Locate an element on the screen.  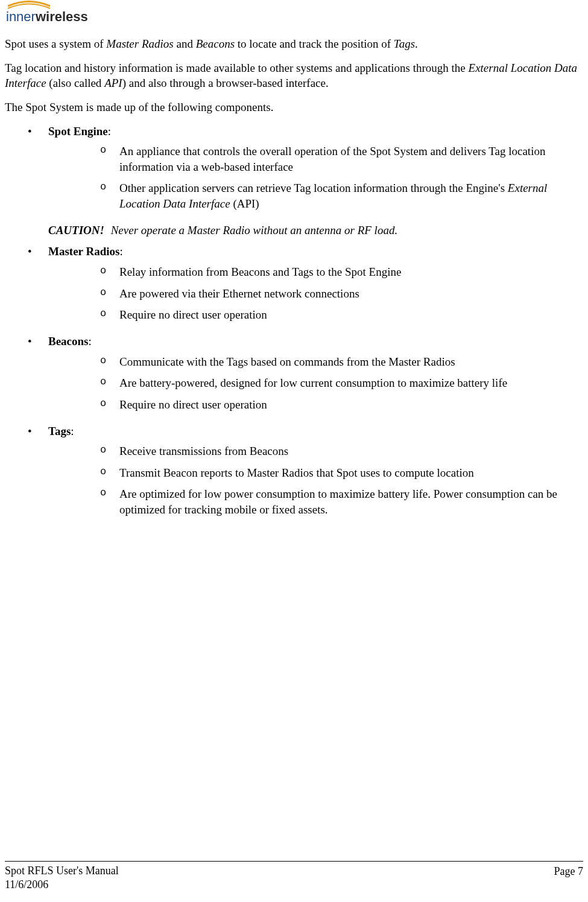
component-subitem: Receive transmissions from Beacons is located at coordinates (316, 451).